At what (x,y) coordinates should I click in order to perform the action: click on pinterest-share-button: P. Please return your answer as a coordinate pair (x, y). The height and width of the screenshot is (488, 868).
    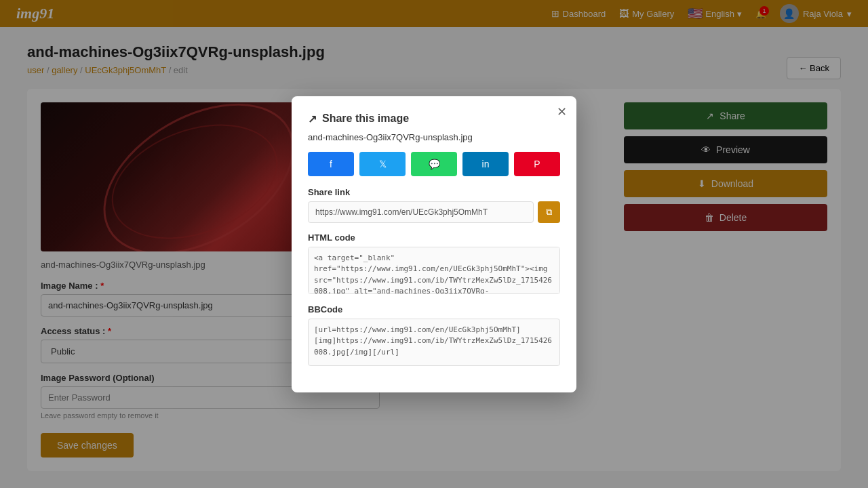
    Looking at the image, I should click on (537, 164).